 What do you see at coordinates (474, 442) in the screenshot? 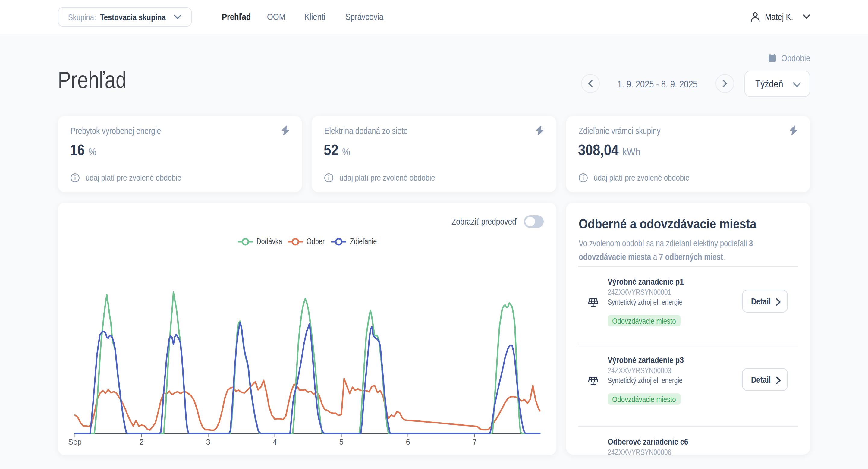
I see `svg-text: 7` at bounding box center [474, 442].